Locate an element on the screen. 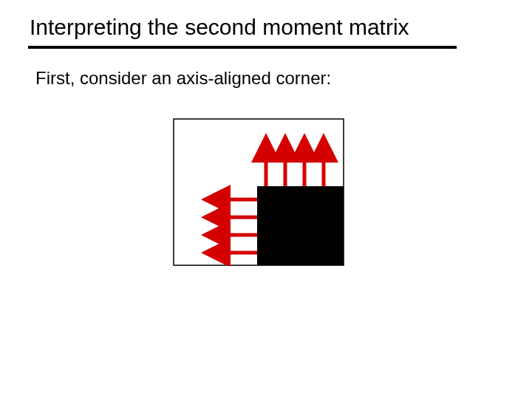  title-underline is located at coordinates (242, 47).